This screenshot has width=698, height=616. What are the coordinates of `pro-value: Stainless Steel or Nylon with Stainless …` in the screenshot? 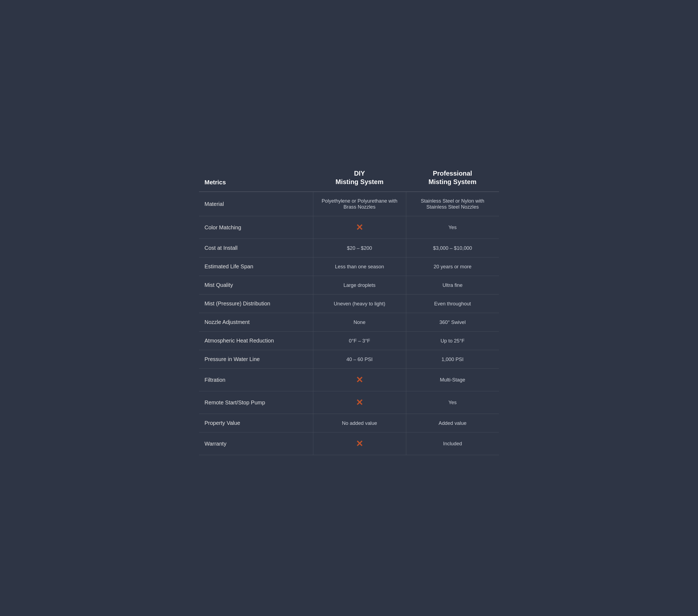 It's located at (452, 204).